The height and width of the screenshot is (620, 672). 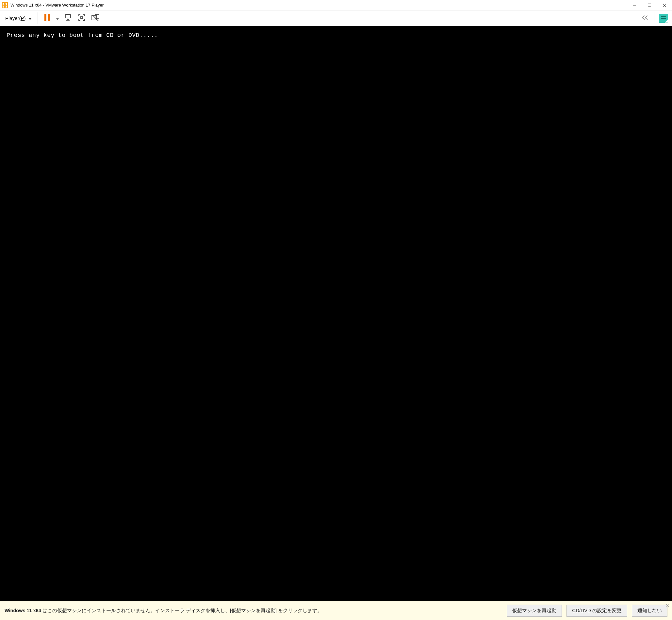 What do you see at coordinates (665, 5) in the screenshot?
I see `window-close-button` at bounding box center [665, 5].